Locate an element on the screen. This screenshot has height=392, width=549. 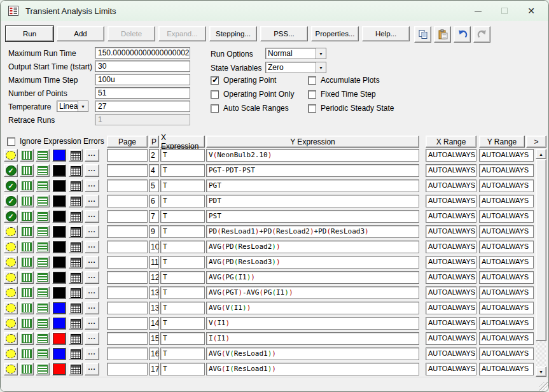
paste-icon is located at coordinates (443, 34).